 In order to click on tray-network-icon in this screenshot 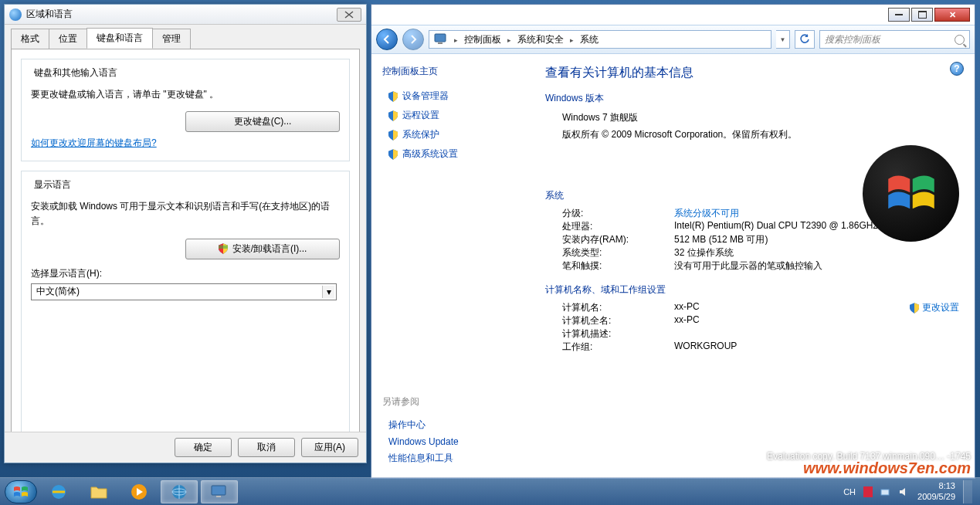, I will do `click(886, 492)`.